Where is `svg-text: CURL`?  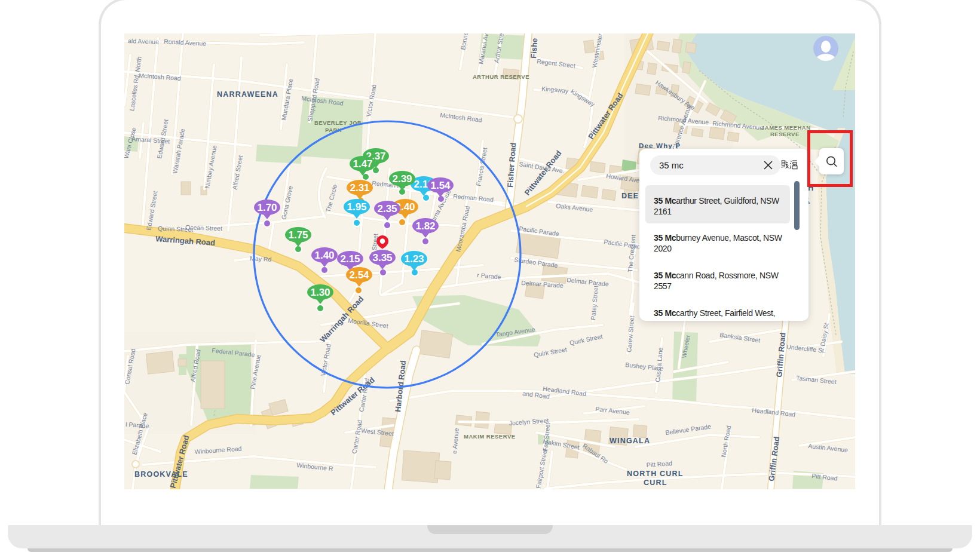 svg-text: CURL is located at coordinates (656, 483).